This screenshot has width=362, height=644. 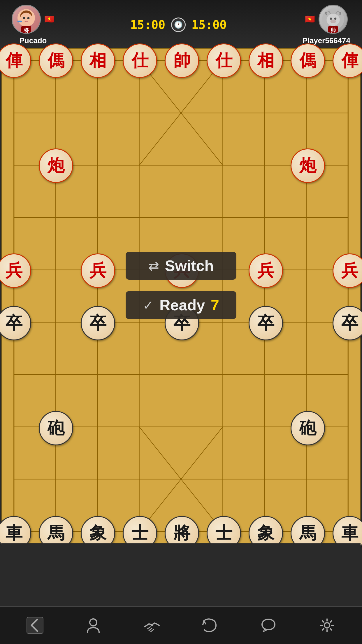 I want to click on player2-avatar: 帅, so click(x=333, y=19).